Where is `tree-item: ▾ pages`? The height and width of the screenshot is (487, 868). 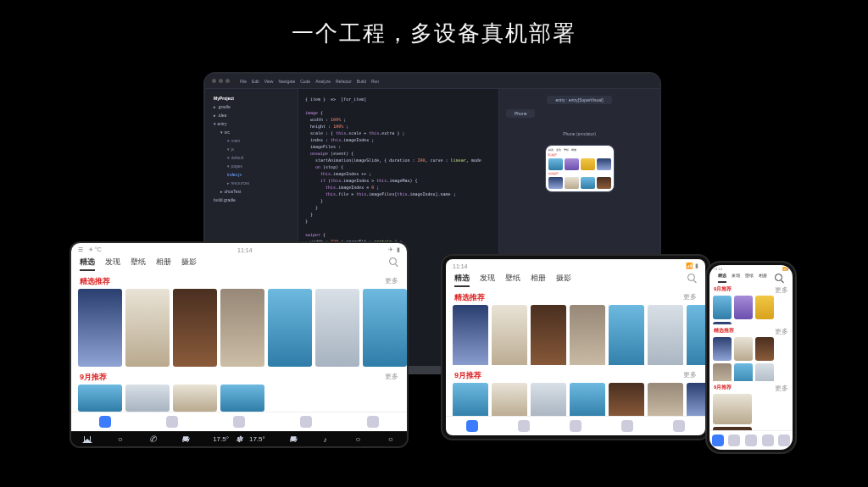
tree-item: ▾ pages is located at coordinates (251, 166).